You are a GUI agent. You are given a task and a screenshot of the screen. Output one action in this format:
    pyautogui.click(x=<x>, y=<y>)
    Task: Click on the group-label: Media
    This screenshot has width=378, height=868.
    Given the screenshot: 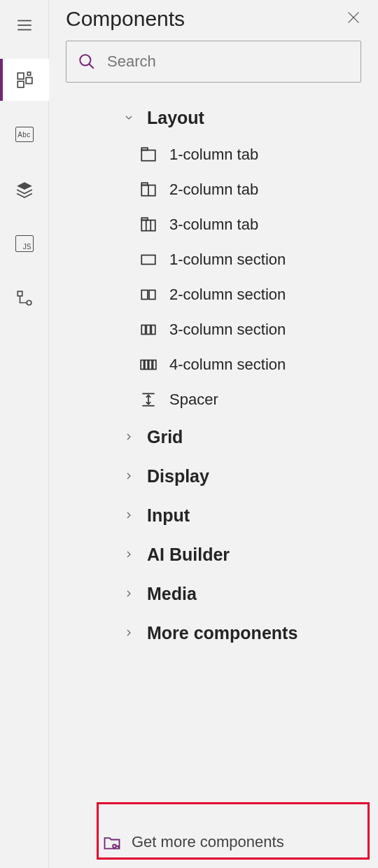 What is the action you would take?
    pyautogui.click(x=172, y=594)
    